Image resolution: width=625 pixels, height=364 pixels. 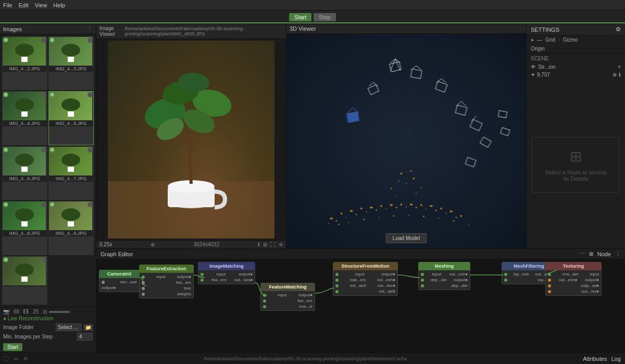 I want to click on cache-path: /home/antoine/Documents/FabAcademy/05-3D…, so click(x=305, y=359).